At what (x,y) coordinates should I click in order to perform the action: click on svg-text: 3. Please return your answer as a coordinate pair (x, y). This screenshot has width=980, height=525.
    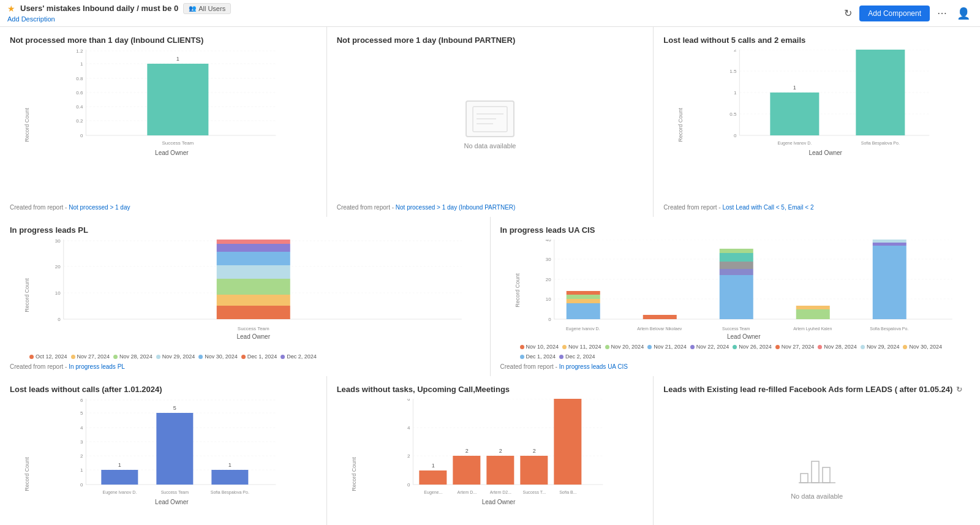
    Looking at the image, I should click on (82, 442).